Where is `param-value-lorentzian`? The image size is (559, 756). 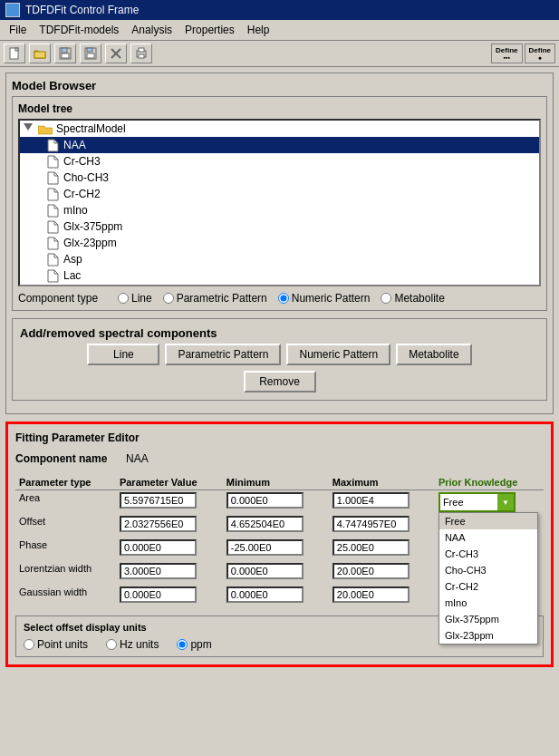
param-value-lorentzian is located at coordinates (158, 571).